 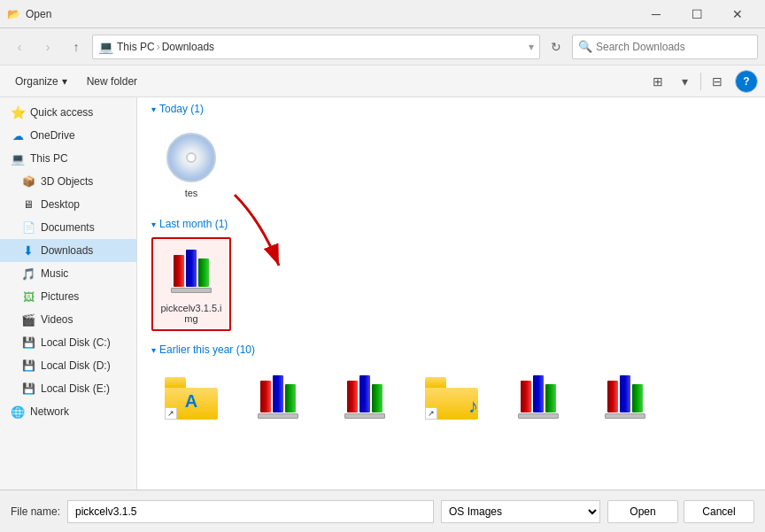 What do you see at coordinates (18, 112) in the screenshot?
I see `star-icon: ⭐` at bounding box center [18, 112].